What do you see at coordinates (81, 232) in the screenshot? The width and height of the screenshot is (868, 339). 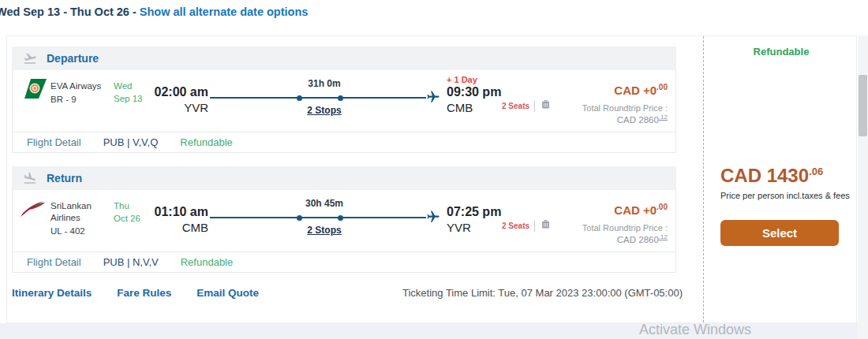 I see `flight-number: UL - 402` at bounding box center [81, 232].